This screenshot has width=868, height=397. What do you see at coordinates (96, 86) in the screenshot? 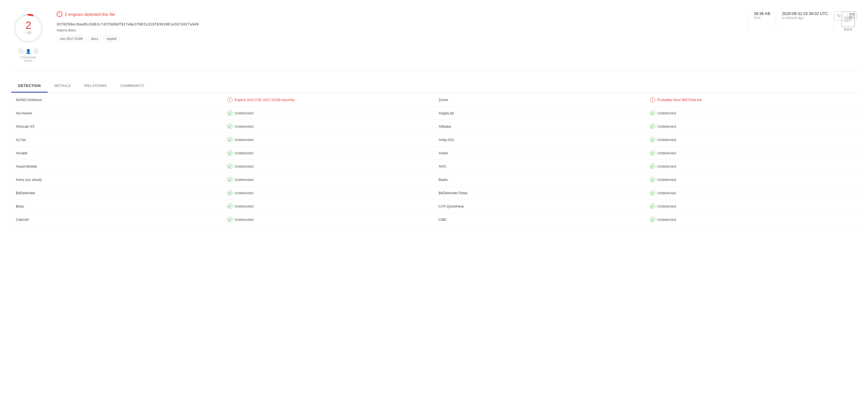
I see `tab-relations: RELATIONS` at bounding box center [96, 86].